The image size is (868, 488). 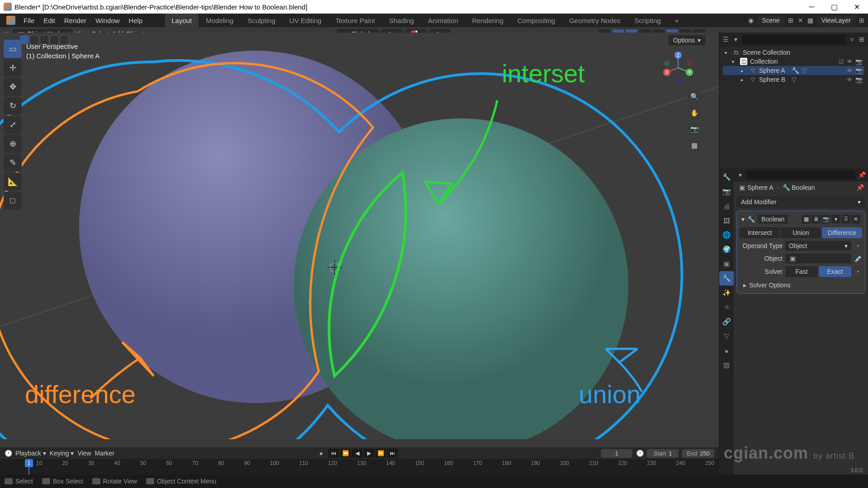 I want to click on eyedropper-icon: 💉, so click(x=858, y=258).